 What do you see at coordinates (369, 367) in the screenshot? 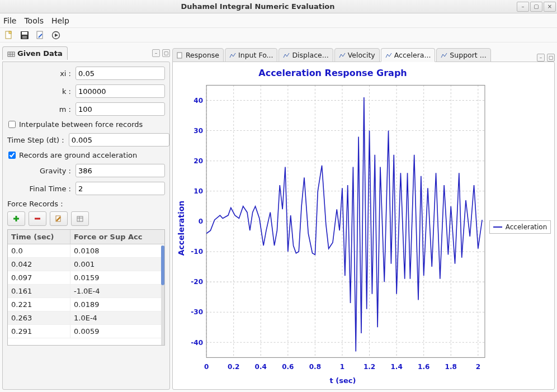
I see `svg-text: 1.2` at bounding box center [369, 367].